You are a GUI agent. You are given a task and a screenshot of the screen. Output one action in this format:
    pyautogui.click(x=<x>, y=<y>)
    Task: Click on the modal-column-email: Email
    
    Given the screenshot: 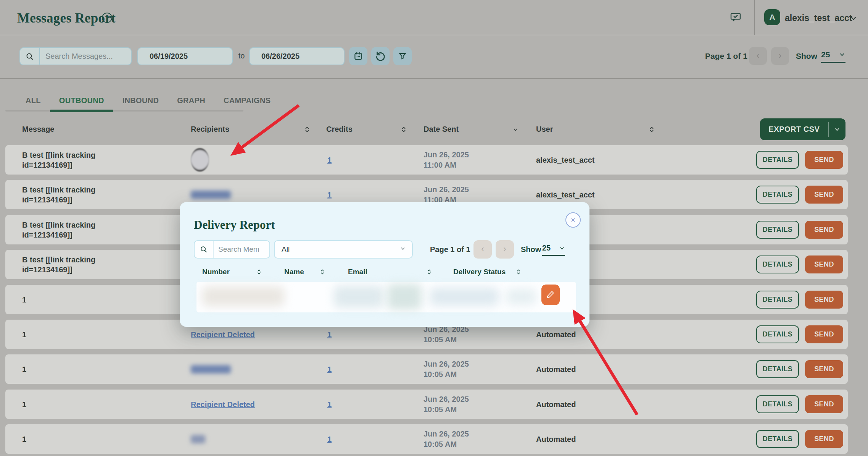 What is the action you would take?
    pyautogui.click(x=390, y=272)
    